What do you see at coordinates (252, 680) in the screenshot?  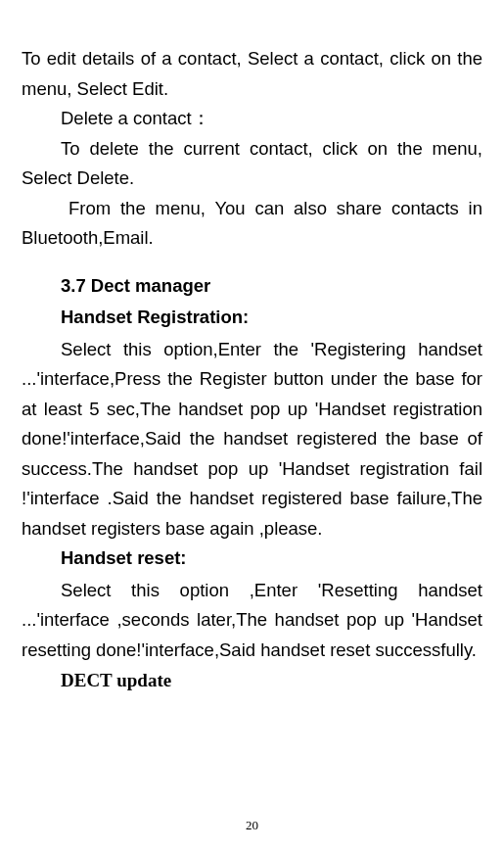 I see `heading-dect-update: DECT update` at bounding box center [252, 680].